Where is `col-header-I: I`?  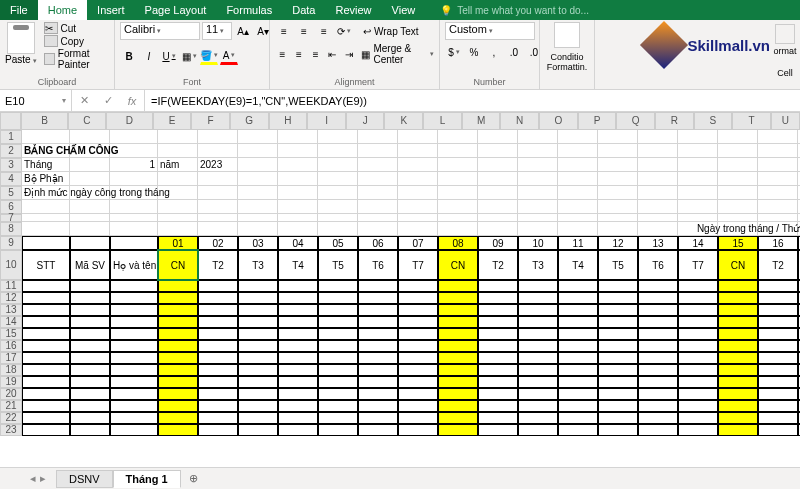
col-header-I: I is located at coordinates (326, 121).